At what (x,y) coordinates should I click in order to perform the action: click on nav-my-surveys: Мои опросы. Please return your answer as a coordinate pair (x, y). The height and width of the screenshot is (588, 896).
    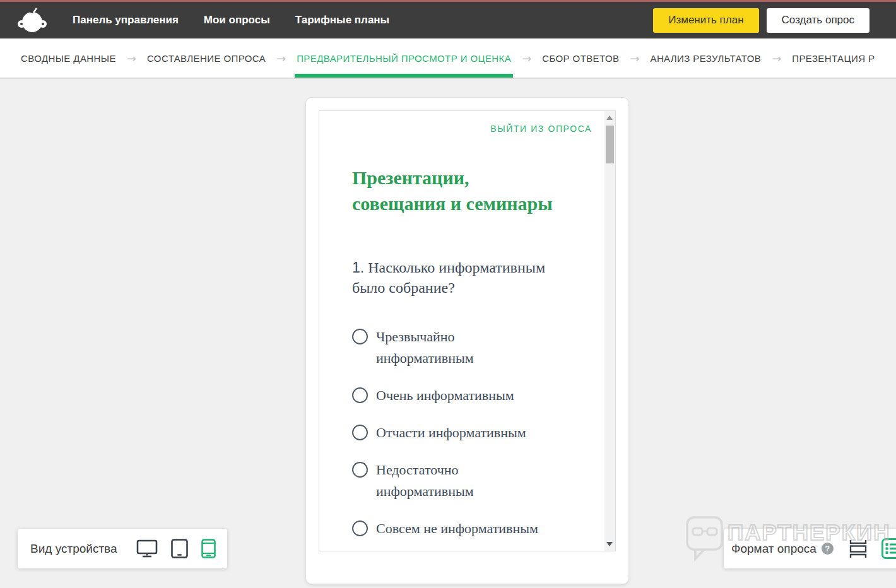
    Looking at the image, I should click on (237, 20).